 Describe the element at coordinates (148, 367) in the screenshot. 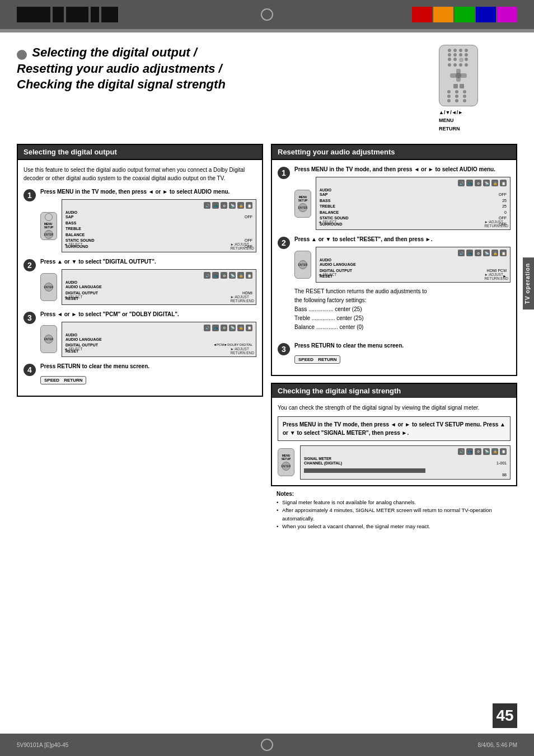

I see `step-4-instruction: Press RETURN to clear the menu screen.` at that location.